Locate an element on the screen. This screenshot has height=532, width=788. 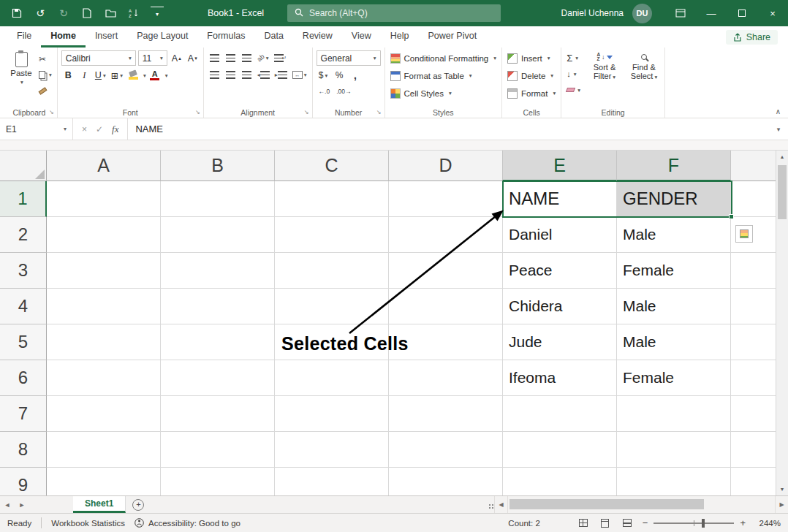
row-header-1: 1 is located at coordinates (23, 199).